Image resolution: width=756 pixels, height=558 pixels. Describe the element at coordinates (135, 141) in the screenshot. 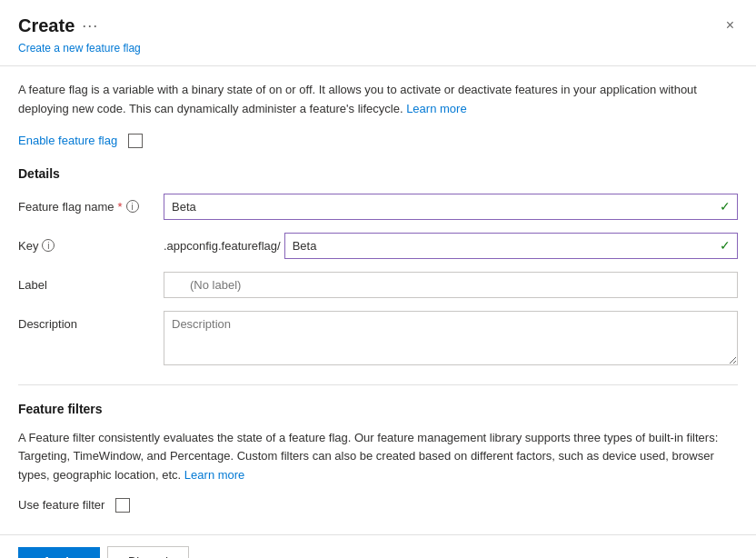

I see `enable-feature-flag-checkbox` at that location.